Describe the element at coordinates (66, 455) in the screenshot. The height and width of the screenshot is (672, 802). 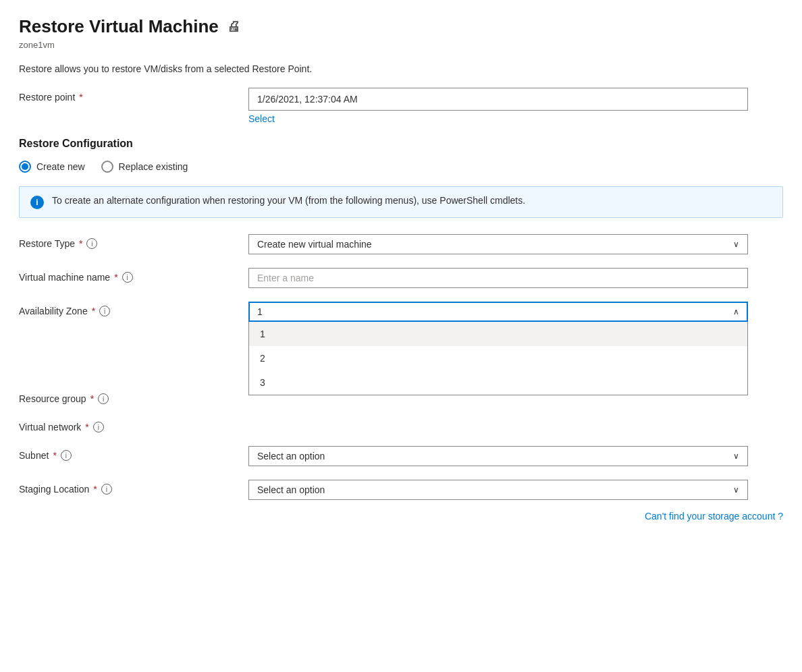
I see `subnet-info-icon: i` at that location.